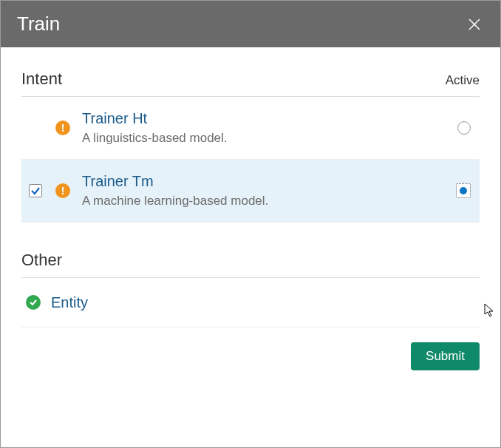  What do you see at coordinates (250, 262) in the screenshot?
I see `other-section-header: Other` at bounding box center [250, 262].